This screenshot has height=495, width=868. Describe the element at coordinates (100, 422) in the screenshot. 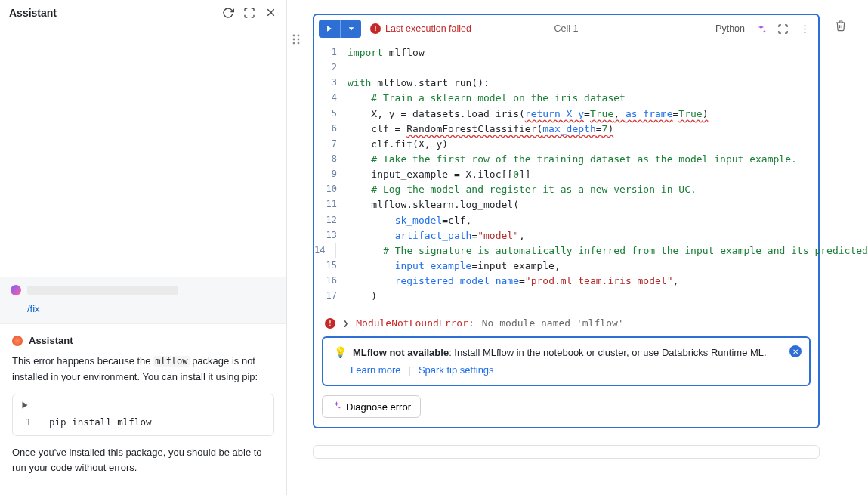

I see `code-text: pip install mlflow` at that location.